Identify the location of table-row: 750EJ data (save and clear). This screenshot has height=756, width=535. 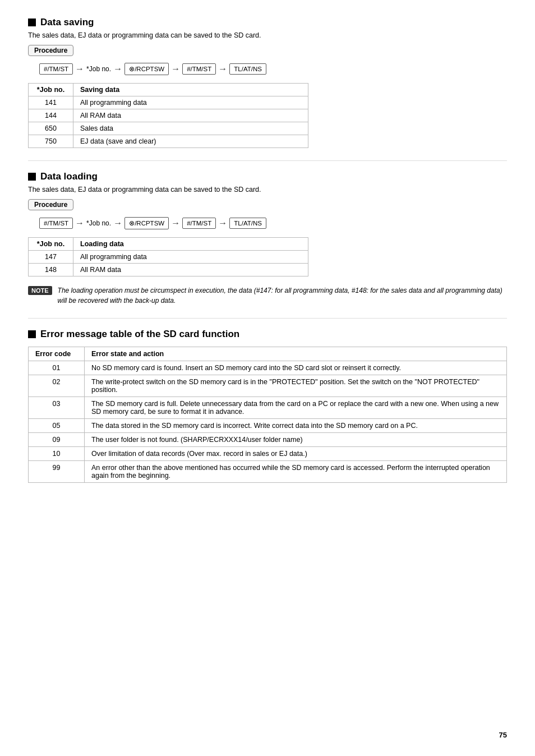
(168, 141).